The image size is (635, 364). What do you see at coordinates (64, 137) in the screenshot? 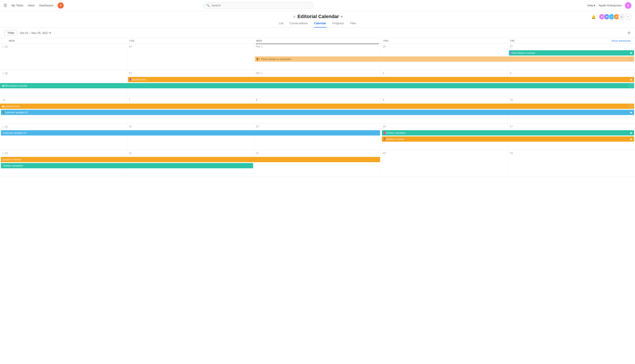
I see `day-nov12: 12 13` at bounding box center [64, 137].